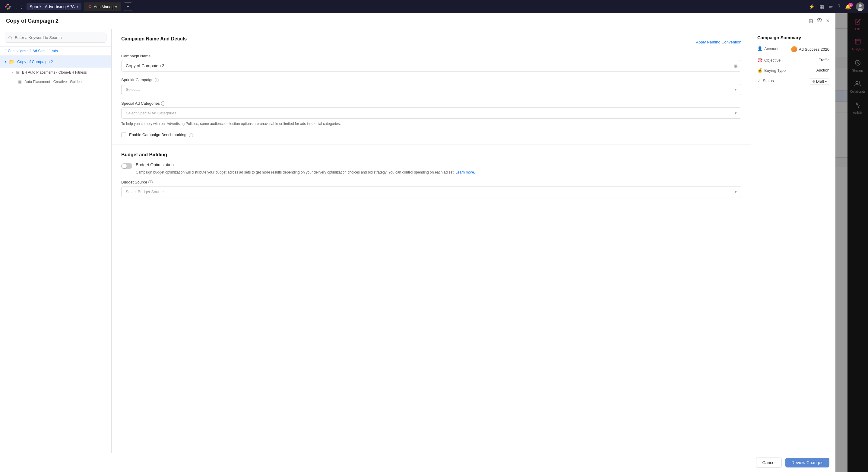  I want to click on buying-type-key: 💰 Buying Type, so click(772, 70).